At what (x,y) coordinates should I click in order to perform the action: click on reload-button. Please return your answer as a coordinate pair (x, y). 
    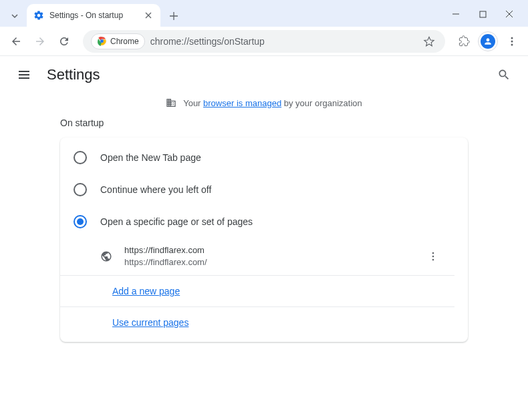
    Looking at the image, I should click on (64, 41).